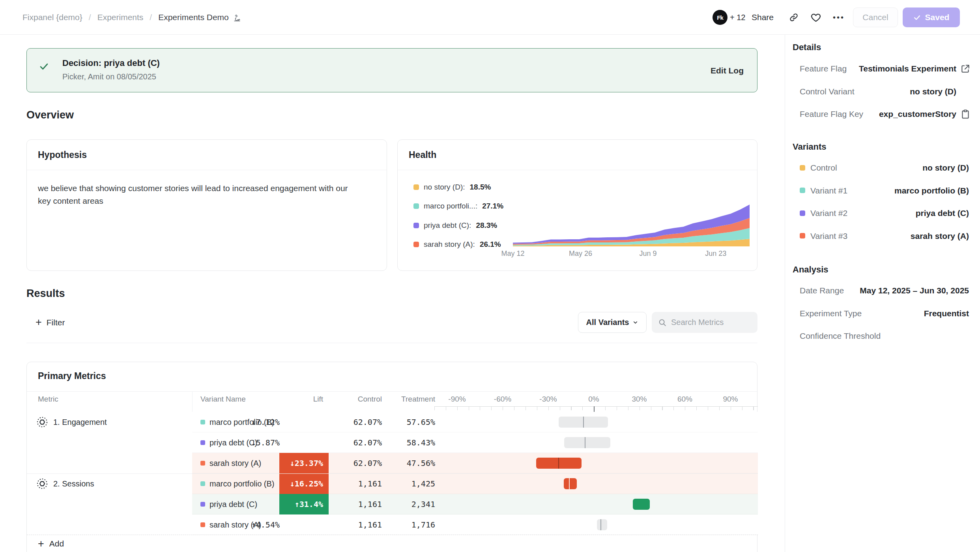  I want to click on plus-icon: +, so click(41, 544).